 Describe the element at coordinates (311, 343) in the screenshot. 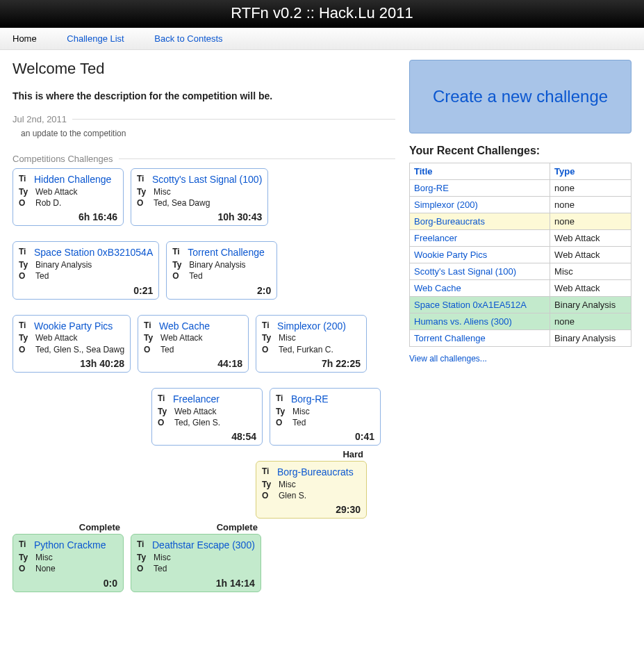

I see `challenge-card: TiSimplexor (200)TyMiscOTed, Furkan C.7h…` at that location.